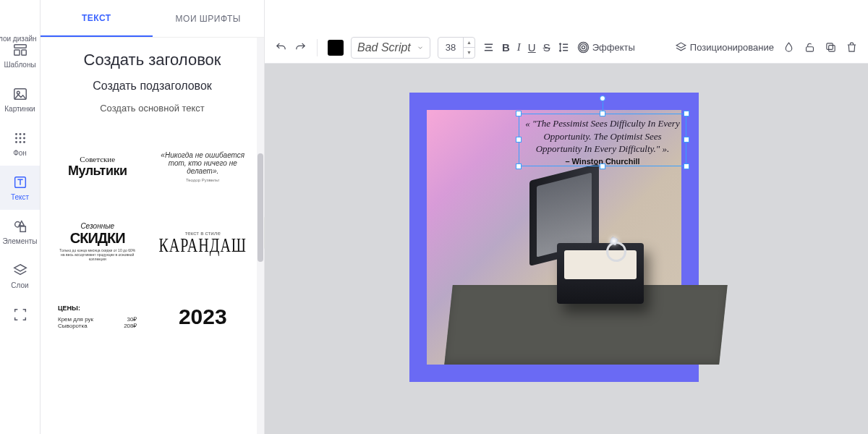 The image size is (868, 434). Describe the element at coordinates (810, 48) in the screenshot. I see `unlock-icon` at that location.